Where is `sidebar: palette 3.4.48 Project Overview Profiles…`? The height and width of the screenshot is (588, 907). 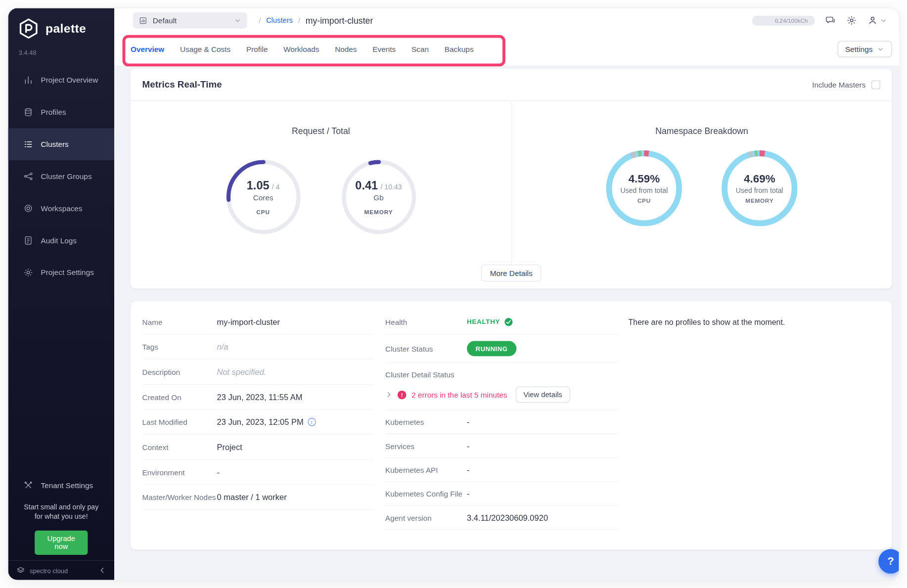
sidebar: palette 3.4.48 Project Overview Profiles… is located at coordinates (61, 294).